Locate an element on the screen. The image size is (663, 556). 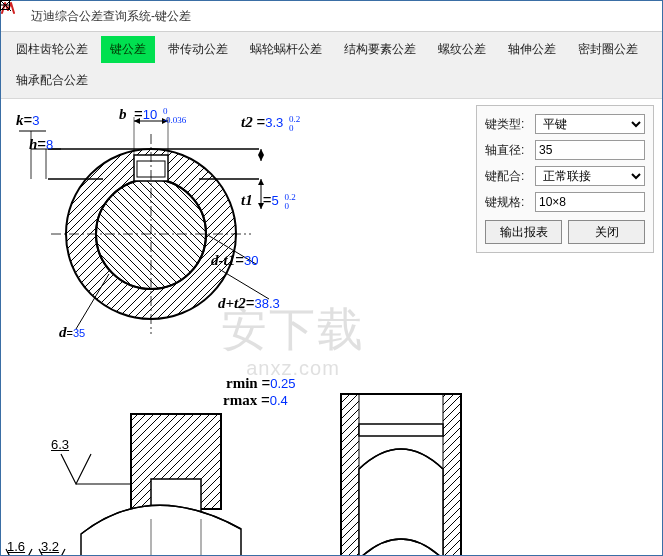
key-type-label: 键类型: is located at coordinates (510, 124).